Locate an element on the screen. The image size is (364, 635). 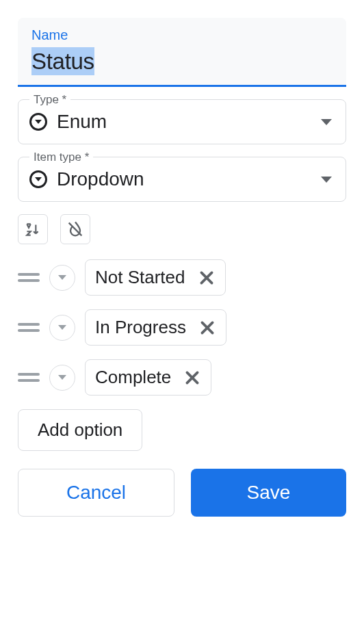
enum-icon is located at coordinates (38, 122).